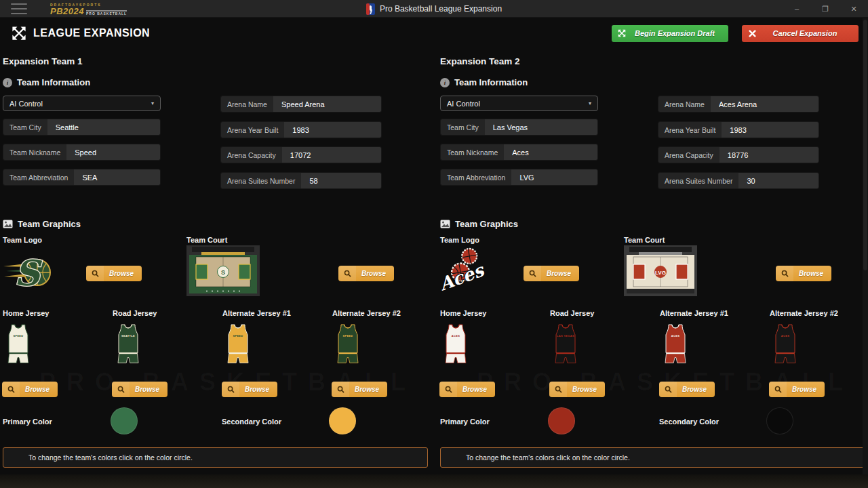  I want to click on expand-arrows-icon, so click(19, 33).